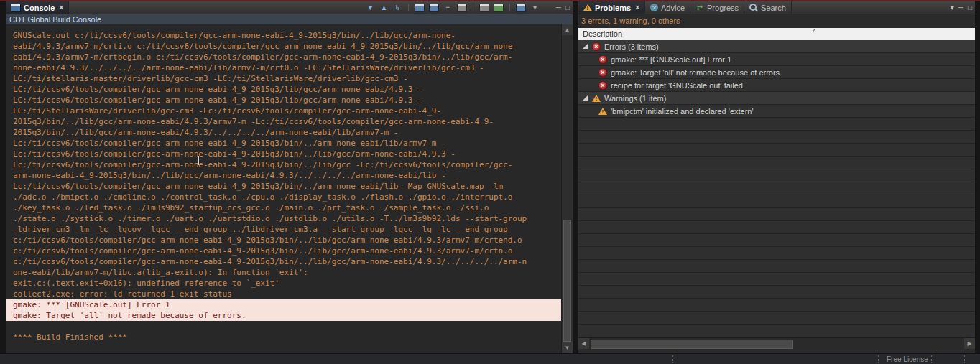 The width and height of the screenshot is (980, 364). What do you see at coordinates (398, 7) in the screenshot?
I see `show-error-in-editor-icon: ↳` at bounding box center [398, 7].